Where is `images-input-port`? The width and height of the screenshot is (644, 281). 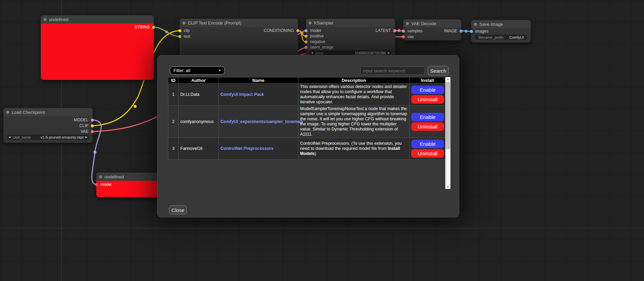
images-input-port is located at coordinates (472, 31).